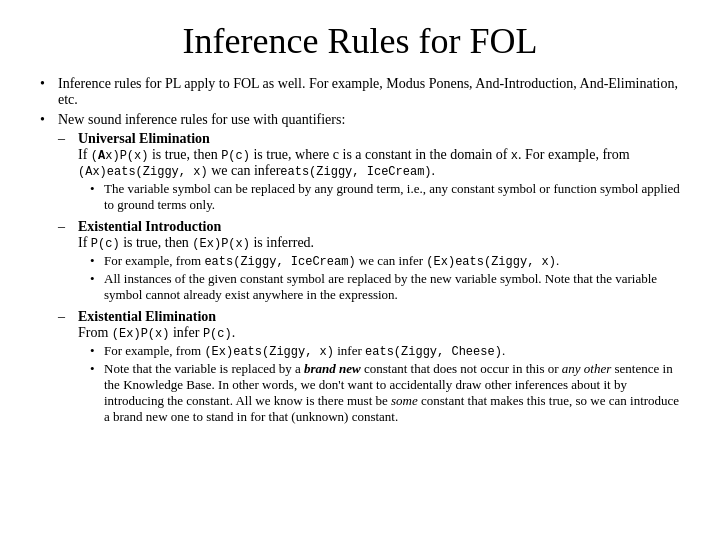 The height and width of the screenshot is (540, 720). I want to click on bullet-1-text: Inference rules for PL apply to FOL as w…, so click(368, 92).